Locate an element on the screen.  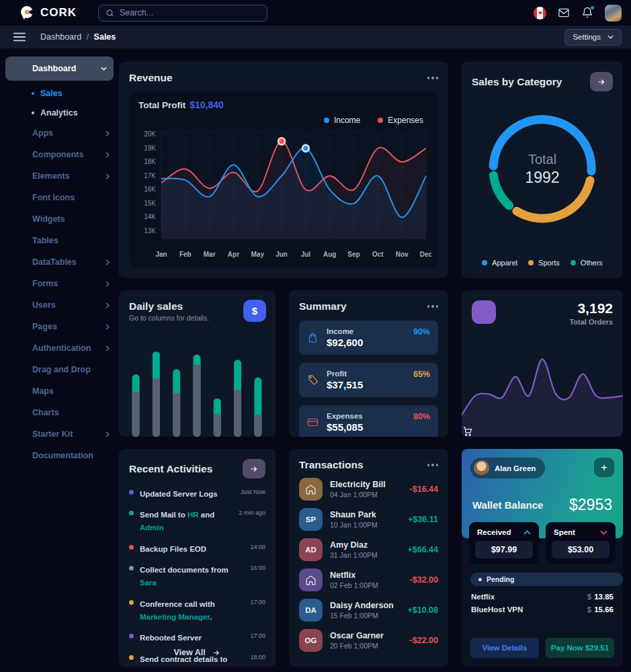
svg-text: Jun is located at coordinates (282, 254).